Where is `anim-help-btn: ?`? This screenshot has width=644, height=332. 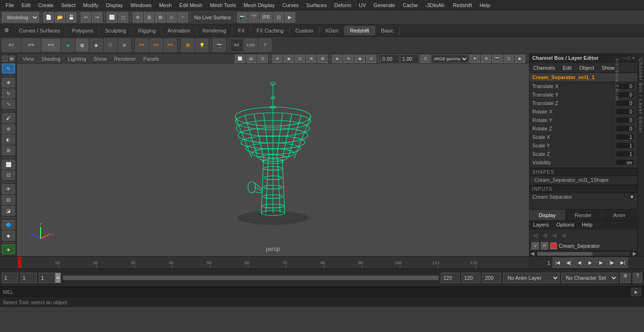 anim-help-btn: ? is located at coordinates (637, 278).